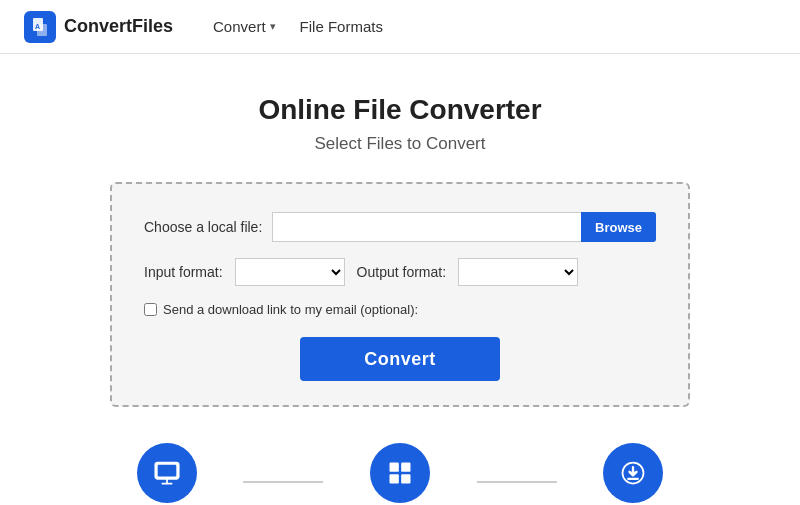 Image resolution: width=800 pixels, height=505 pixels. What do you see at coordinates (400, 310) in the screenshot?
I see `email-row: Send a download link to my email (option…` at bounding box center [400, 310].